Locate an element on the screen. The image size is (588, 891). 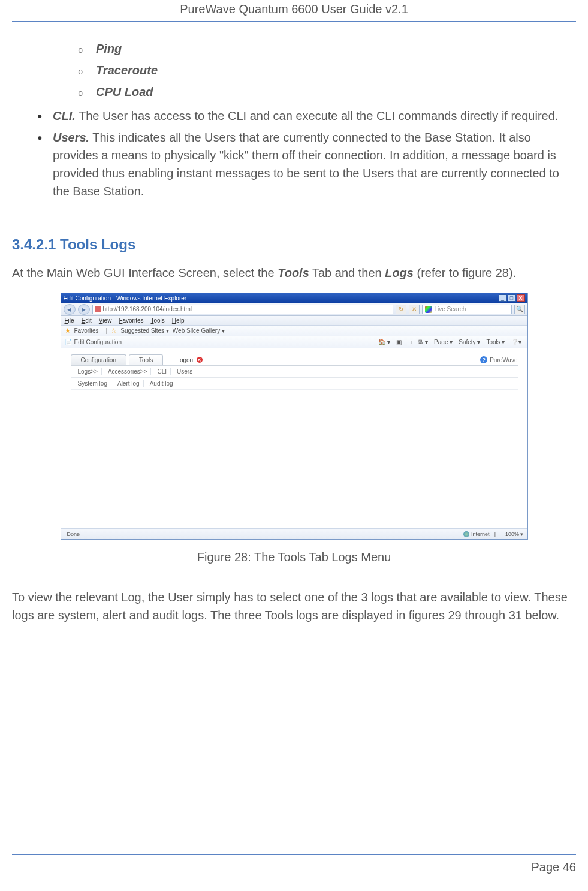
list-item-cpuload: CPU Load is located at coordinates (125, 92).